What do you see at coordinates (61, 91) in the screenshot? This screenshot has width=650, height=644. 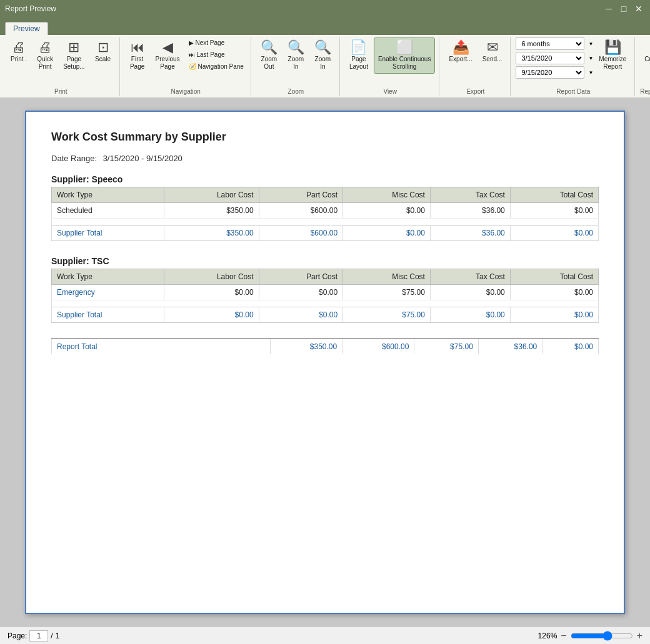 I see `print-group-label: Print` at bounding box center [61, 91].